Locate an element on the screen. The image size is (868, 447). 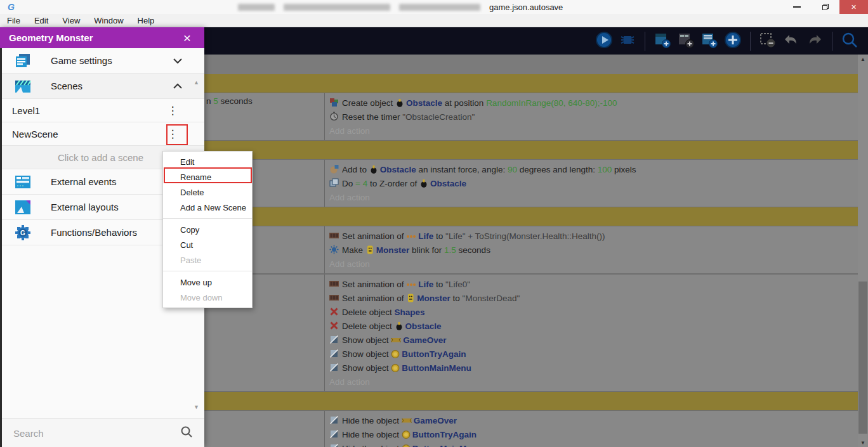
add-circle-icon is located at coordinates (733, 41).